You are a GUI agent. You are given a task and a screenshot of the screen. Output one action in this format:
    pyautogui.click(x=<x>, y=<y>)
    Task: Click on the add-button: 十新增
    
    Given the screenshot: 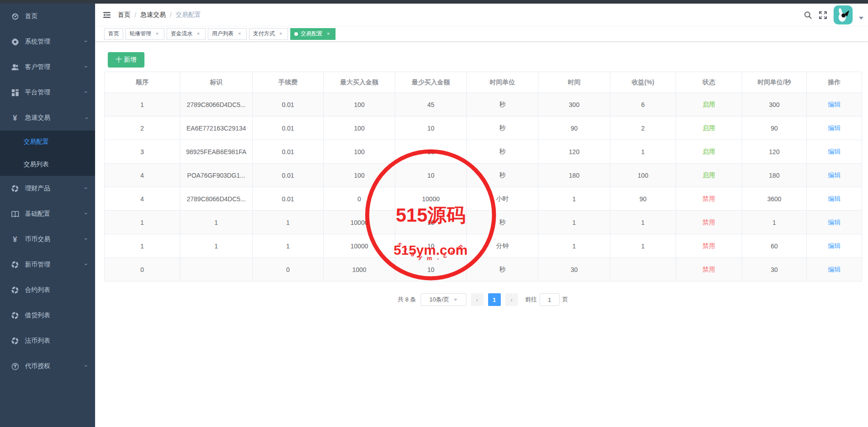 What is the action you would take?
    pyautogui.click(x=126, y=60)
    